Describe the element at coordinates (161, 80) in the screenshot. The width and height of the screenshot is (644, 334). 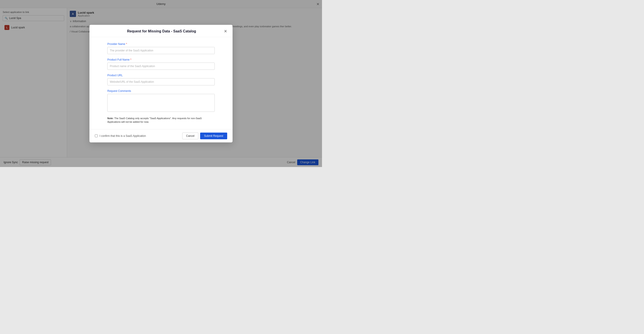
I see `product-url-group: Product URL` at that location.